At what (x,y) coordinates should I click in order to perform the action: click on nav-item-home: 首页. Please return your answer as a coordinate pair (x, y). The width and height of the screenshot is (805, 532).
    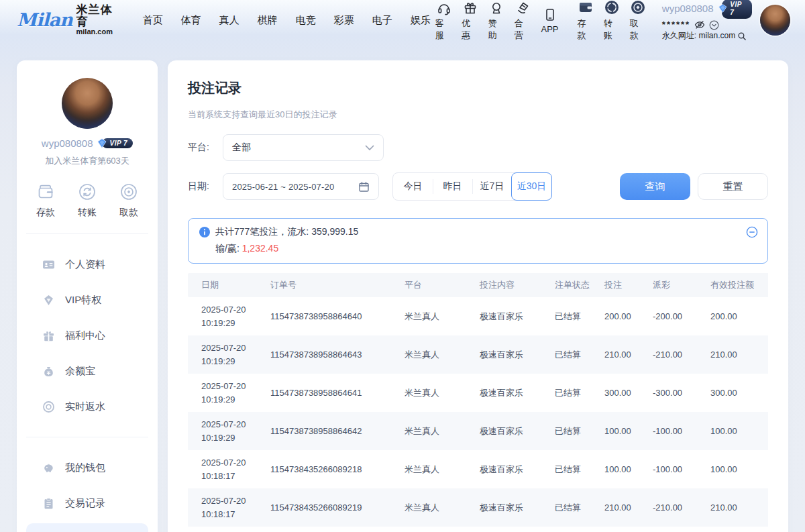
    Looking at the image, I should click on (153, 20).